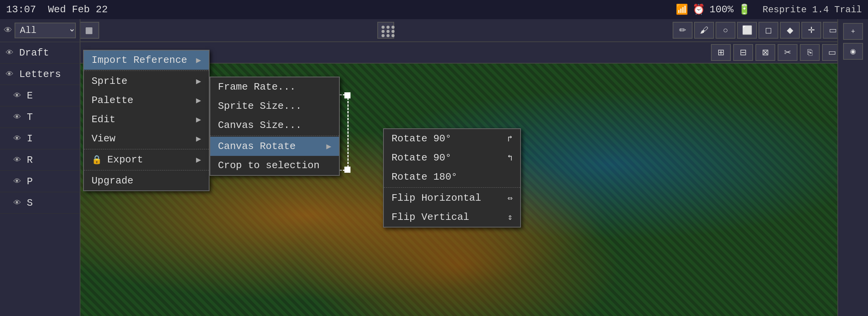 This screenshot has height=316, width=868. I want to click on grid-view-button: ▦, so click(89, 30).